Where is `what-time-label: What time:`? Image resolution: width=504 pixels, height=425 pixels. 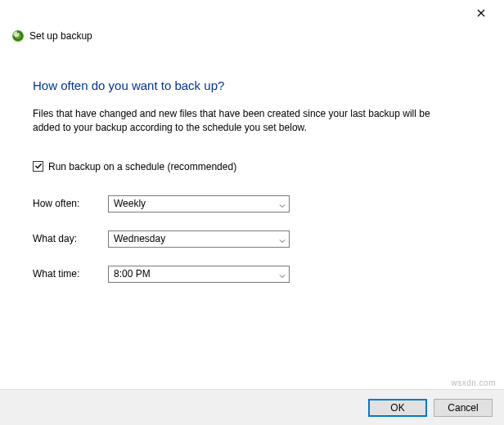 what-time-label: What time: is located at coordinates (70, 274).